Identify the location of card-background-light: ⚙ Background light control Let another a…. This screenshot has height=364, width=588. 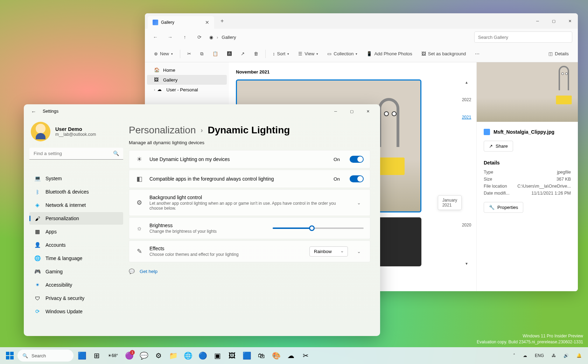
(250, 203).